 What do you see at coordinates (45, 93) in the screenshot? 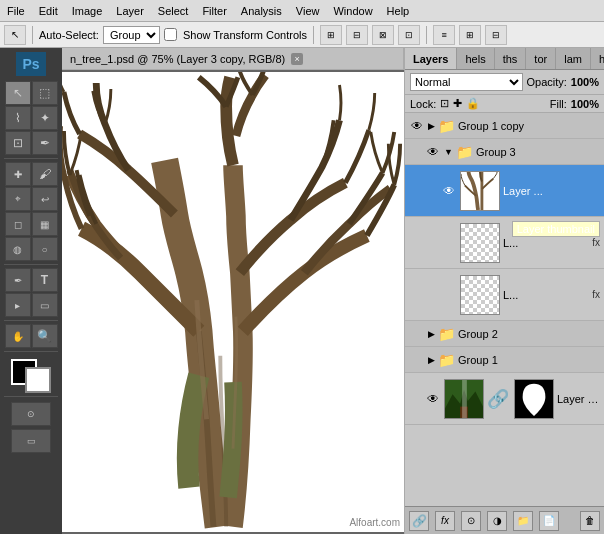
I see `marquee-tool: ⬚` at bounding box center [45, 93].